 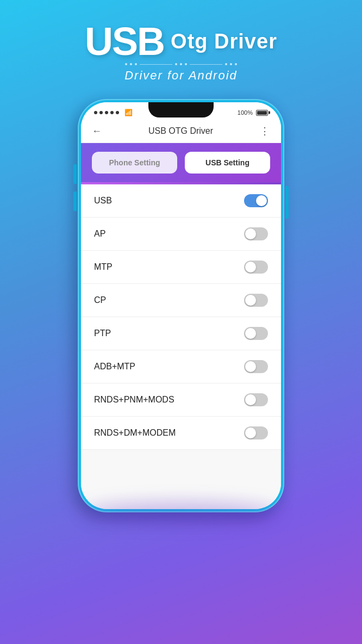 What do you see at coordinates (135, 163) in the screenshot?
I see `tab-phone-setting: Phone Setting` at bounding box center [135, 163].